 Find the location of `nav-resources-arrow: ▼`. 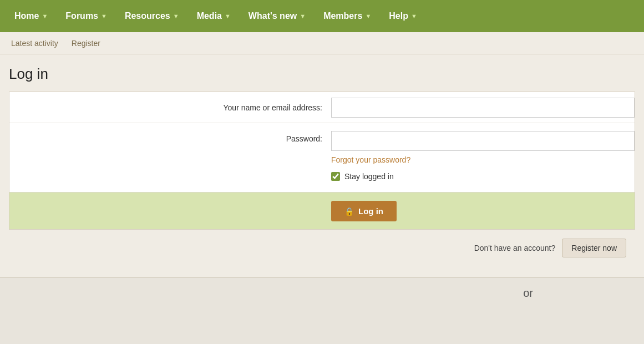

nav-resources-arrow: ▼ is located at coordinates (176, 16).